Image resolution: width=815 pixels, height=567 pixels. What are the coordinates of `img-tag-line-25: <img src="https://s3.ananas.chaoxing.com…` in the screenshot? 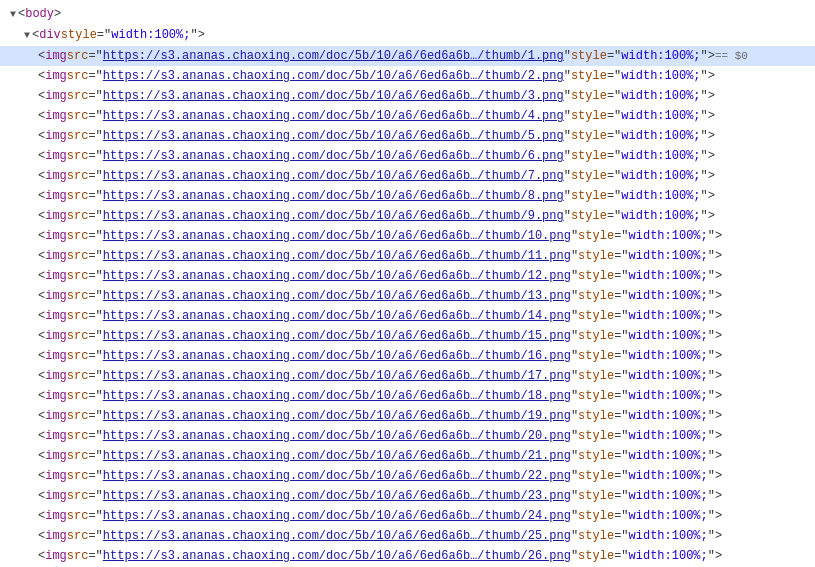 It's located at (408, 536).